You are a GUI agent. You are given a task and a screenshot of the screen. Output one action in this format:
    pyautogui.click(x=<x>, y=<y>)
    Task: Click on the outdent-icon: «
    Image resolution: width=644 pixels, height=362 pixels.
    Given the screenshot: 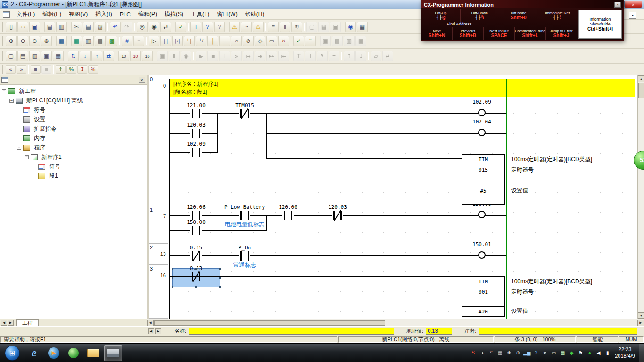 What is the action you would take?
    pyautogui.click(x=10, y=69)
    